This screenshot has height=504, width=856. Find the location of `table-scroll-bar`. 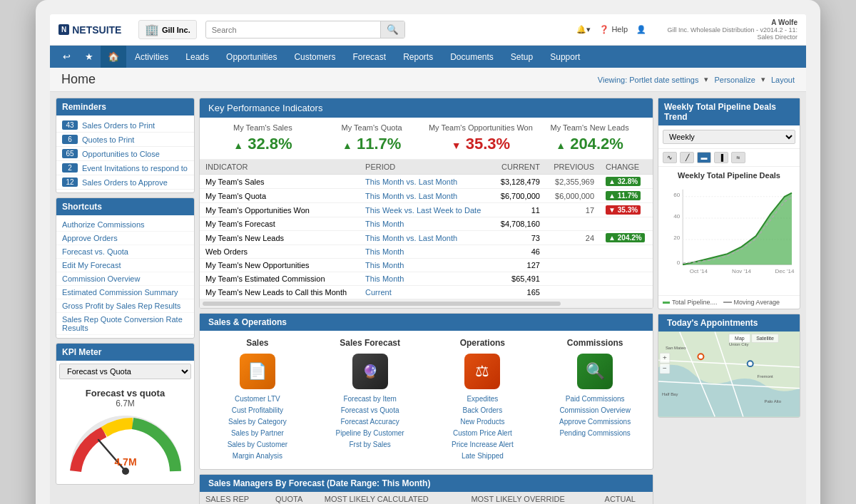

table-scroll-bar is located at coordinates (427, 304).